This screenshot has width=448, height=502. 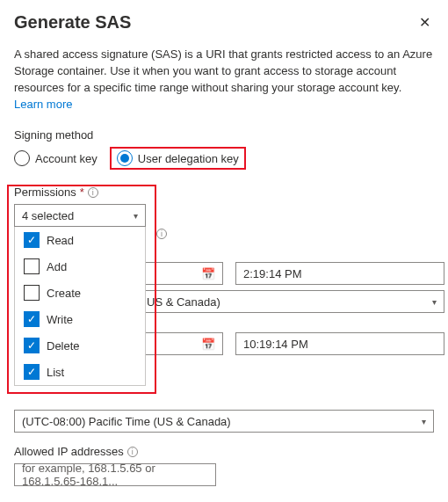 What do you see at coordinates (80, 346) in the screenshot?
I see `perm-option-delete: Delete` at bounding box center [80, 346].